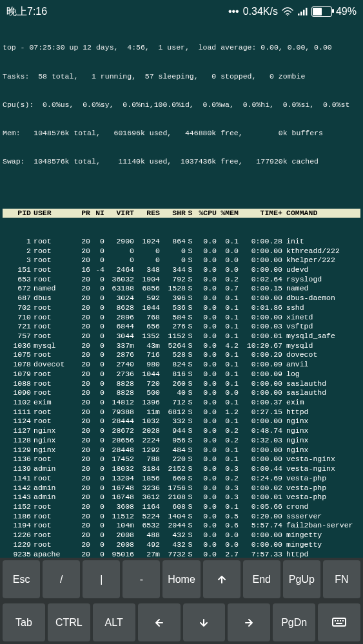 The width and height of the screenshot is (363, 644). I want to click on col-pid: PID, so click(17, 214).